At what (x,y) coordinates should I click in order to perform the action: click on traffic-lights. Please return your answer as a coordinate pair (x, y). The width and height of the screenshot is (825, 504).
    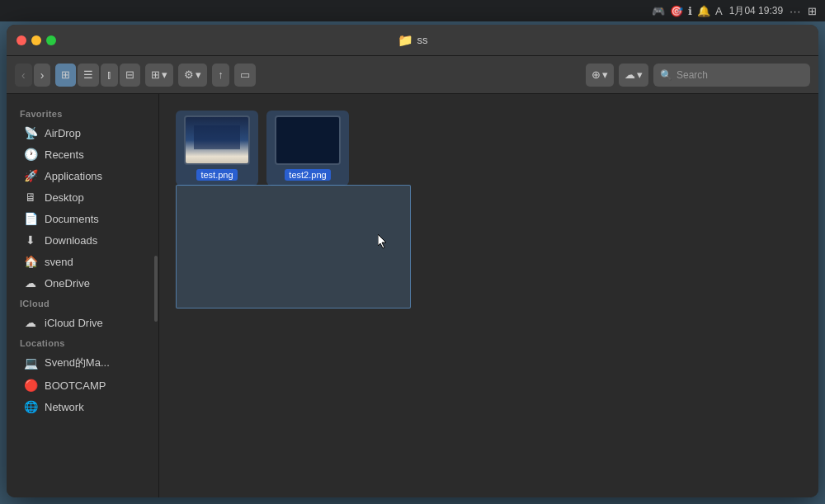
    Looking at the image, I should click on (36, 40).